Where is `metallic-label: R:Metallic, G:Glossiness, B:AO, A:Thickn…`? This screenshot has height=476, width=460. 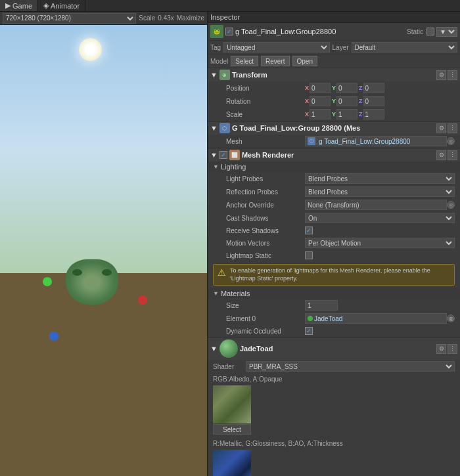 metallic-label: R:Metallic, G:Glossiness, B:AO, A:Thickn… is located at coordinates (334, 444).